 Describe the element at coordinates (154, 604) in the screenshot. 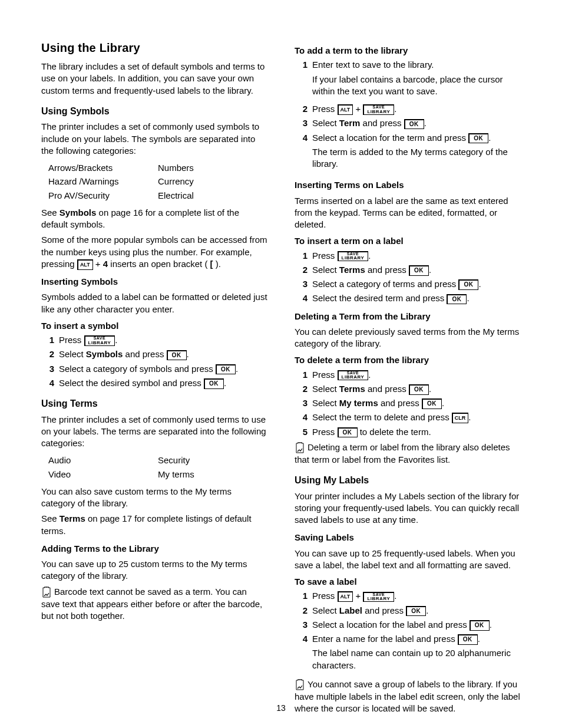

I see `barcode-note: Barcode text cannot be saved as a term. …` at that location.